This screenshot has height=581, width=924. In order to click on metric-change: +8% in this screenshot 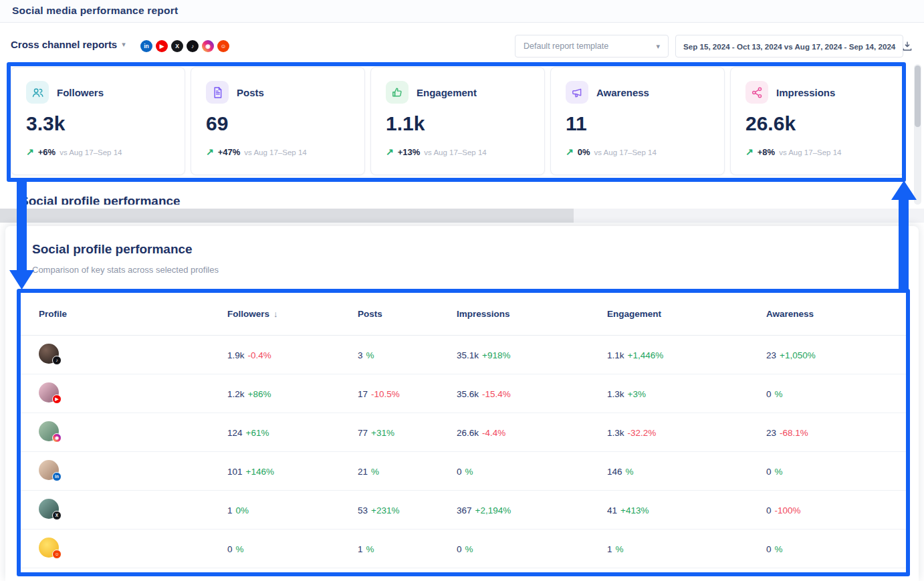, I will do `click(766, 152)`.